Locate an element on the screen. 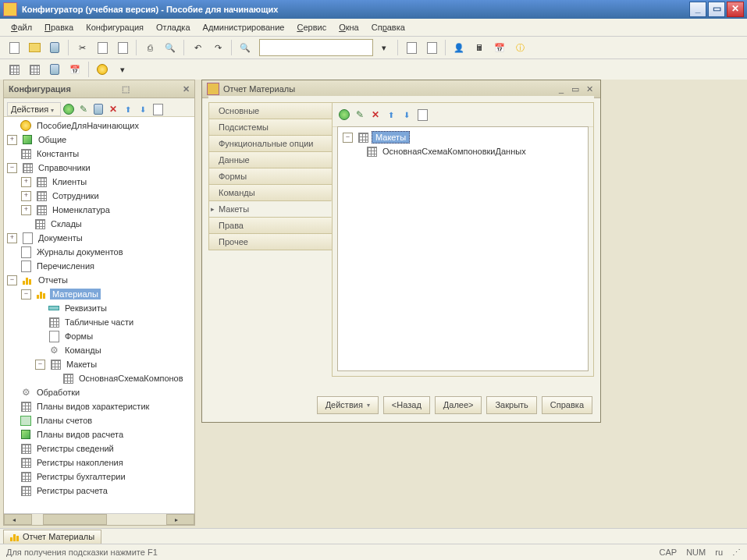 Image resolution: width=747 pixels, height=560 pixels. scroll-right-icon: ▸ is located at coordinates (180, 519).